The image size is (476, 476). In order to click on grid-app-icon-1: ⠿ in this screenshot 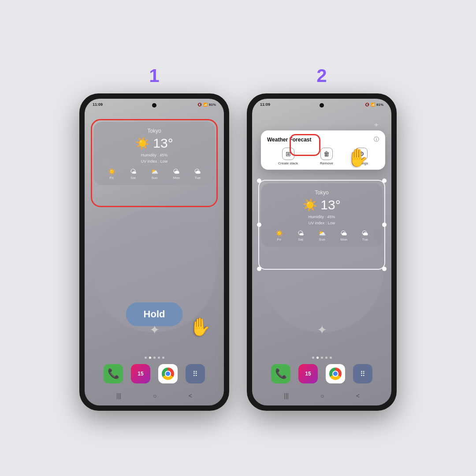, I will do `click(195, 374)`.